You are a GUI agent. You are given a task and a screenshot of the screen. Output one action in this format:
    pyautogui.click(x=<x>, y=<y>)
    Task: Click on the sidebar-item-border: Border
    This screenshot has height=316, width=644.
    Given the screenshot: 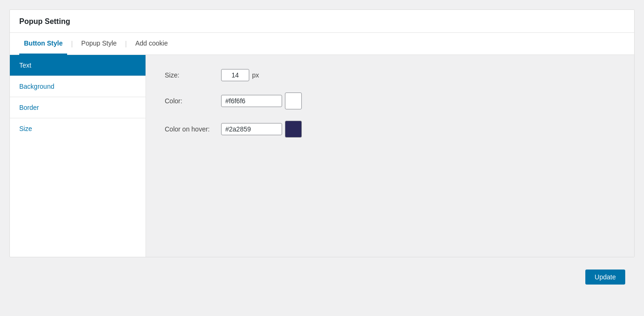 What is the action you would take?
    pyautogui.click(x=78, y=108)
    